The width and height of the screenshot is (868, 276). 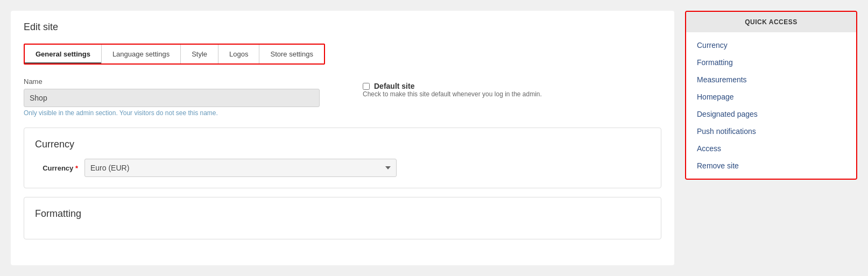 What do you see at coordinates (771, 45) in the screenshot?
I see `quick-access-currency: Currency` at bounding box center [771, 45].